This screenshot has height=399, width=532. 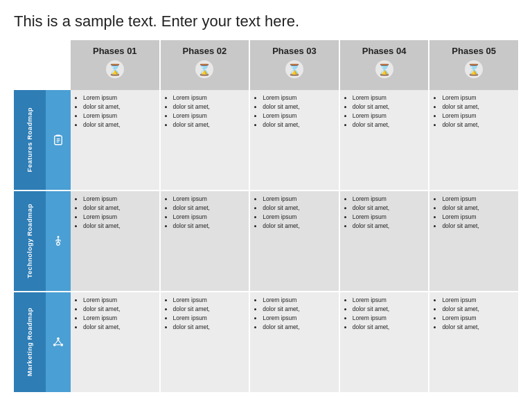 I want to click on marketing-cell-4: Lorem ipsumdolor sit amet,Lorem ipsumdol…, so click(x=384, y=342).